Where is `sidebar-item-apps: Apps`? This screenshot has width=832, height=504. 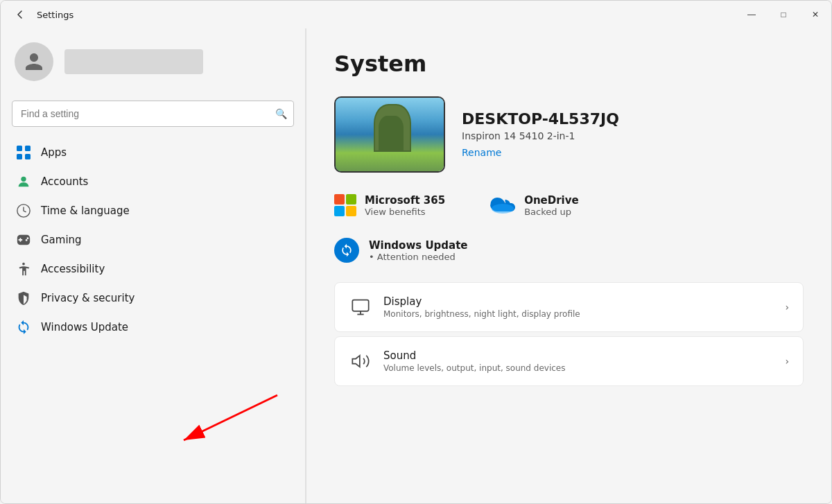
sidebar-item-apps: Apps is located at coordinates (153, 153).